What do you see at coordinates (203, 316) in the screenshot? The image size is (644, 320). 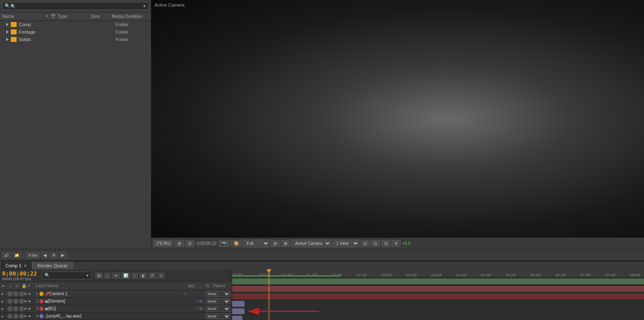 I see `mode-icon: -` at bounding box center [203, 316].